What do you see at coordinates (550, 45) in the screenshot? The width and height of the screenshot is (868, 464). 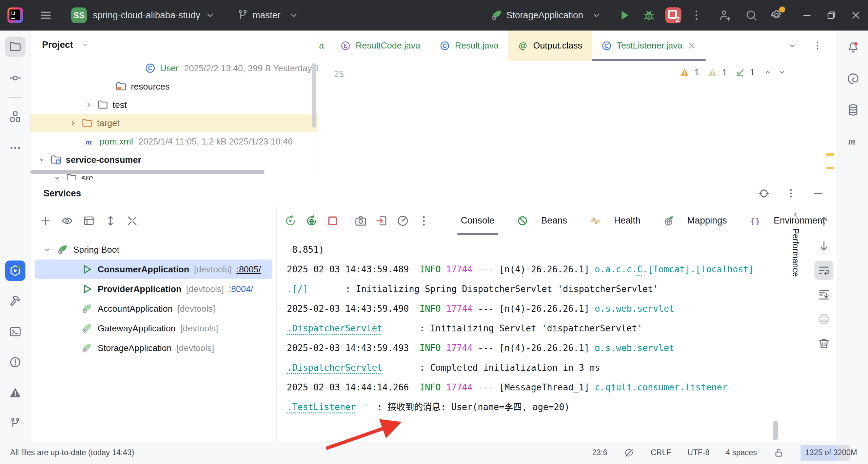 I see `editor-tab: @Output.class` at bounding box center [550, 45].